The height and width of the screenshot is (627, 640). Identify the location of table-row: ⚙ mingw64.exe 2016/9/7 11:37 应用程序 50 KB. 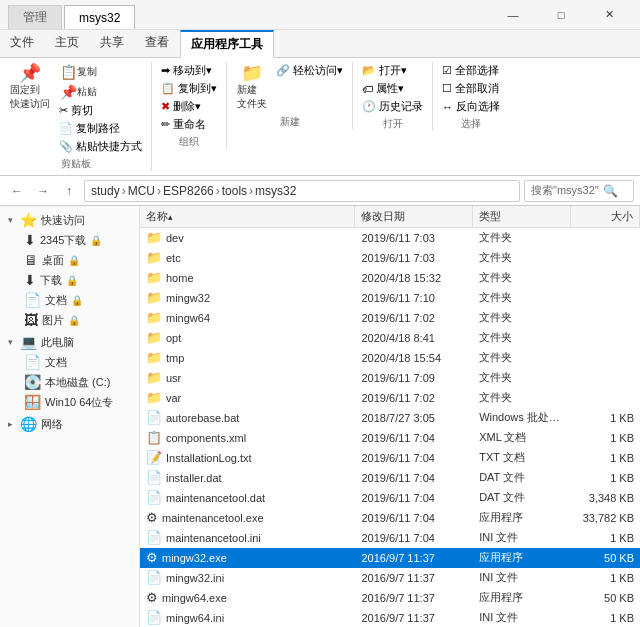
(390, 598).